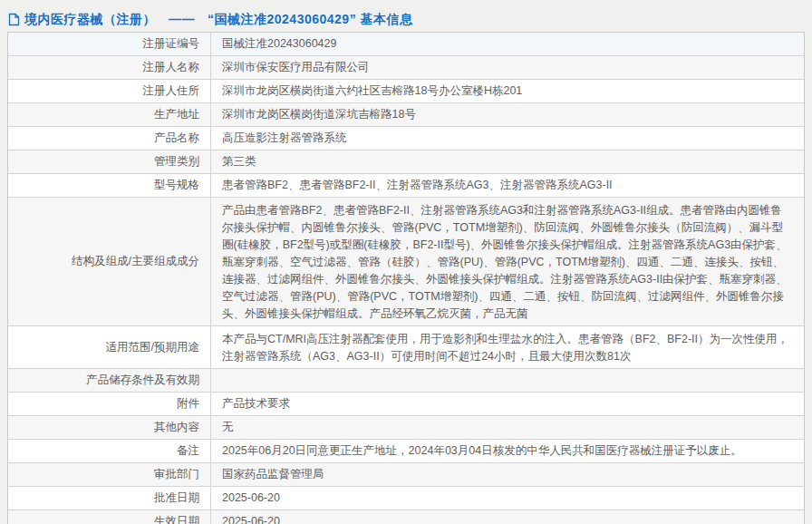 The width and height of the screenshot is (812, 524). Describe the element at coordinates (110, 185) in the screenshot. I see `row-label: 型号规格` at that location.